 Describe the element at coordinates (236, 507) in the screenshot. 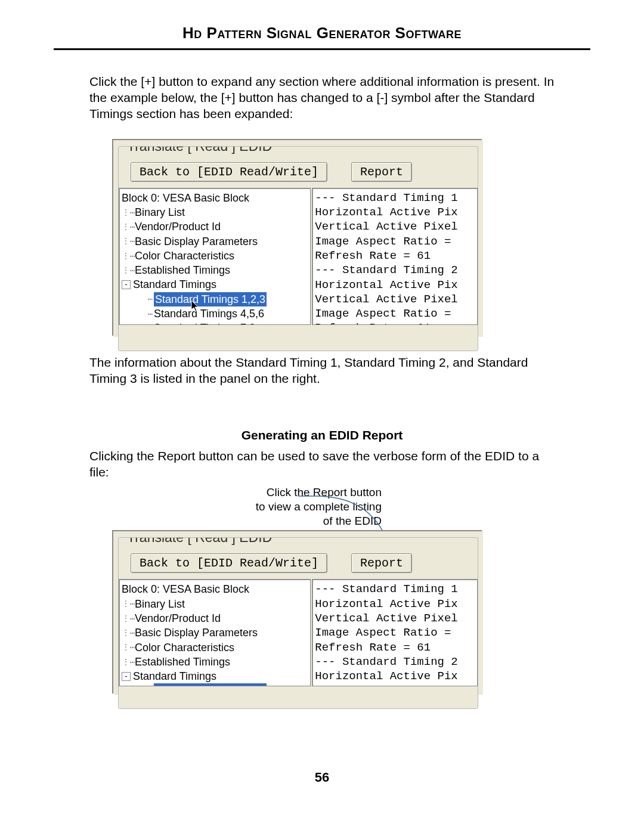

I see `callout-text: Click the Report button to view a comple…` at that location.